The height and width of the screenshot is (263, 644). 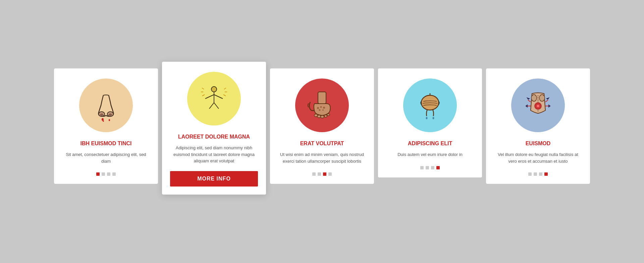 What do you see at coordinates (430, 144) in the screenshot?
I see `card-title-4: ADIPISCING ELIT` at bounding box center [430, 144].